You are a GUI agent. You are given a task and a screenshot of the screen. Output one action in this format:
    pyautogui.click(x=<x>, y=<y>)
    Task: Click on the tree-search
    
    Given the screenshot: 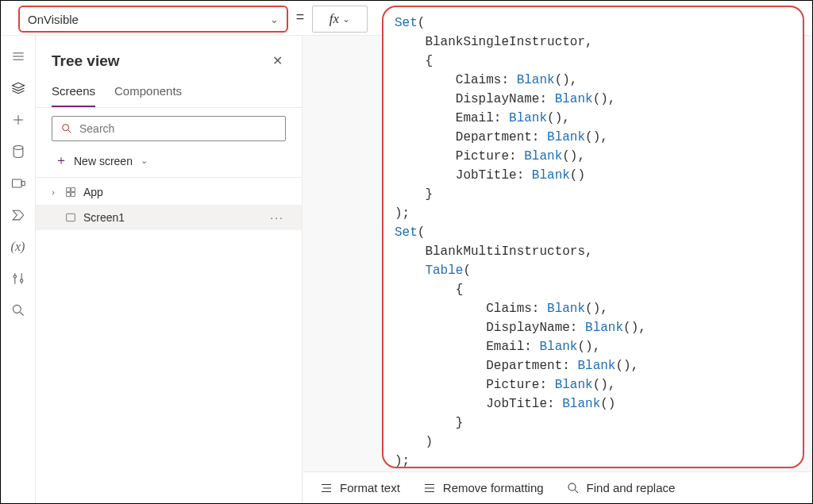 What is the action you would take?
    pyautogui.click(x=168, y=129)
    